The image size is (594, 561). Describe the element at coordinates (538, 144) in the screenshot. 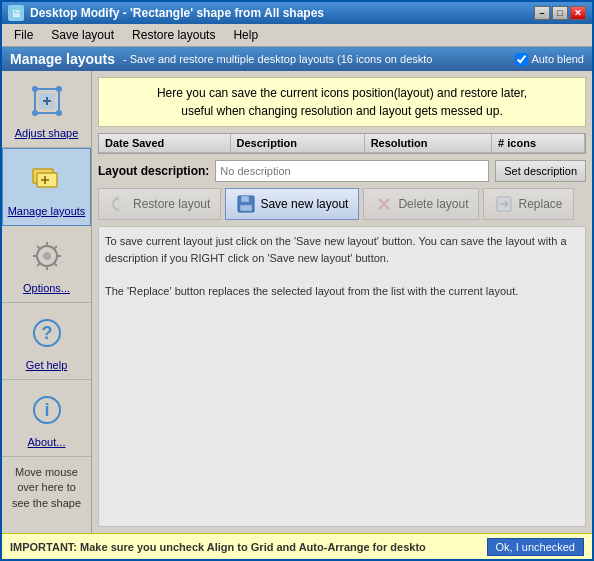

I see `col-icons: # icons` at that location.